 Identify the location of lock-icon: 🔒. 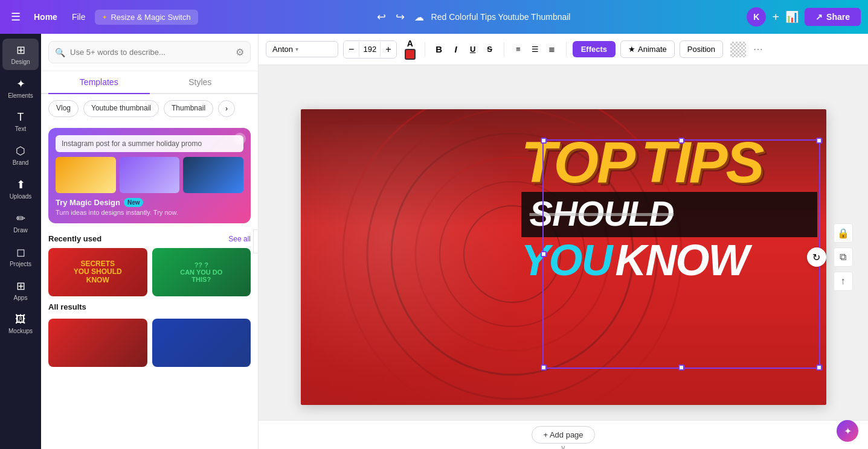
(843, 233).